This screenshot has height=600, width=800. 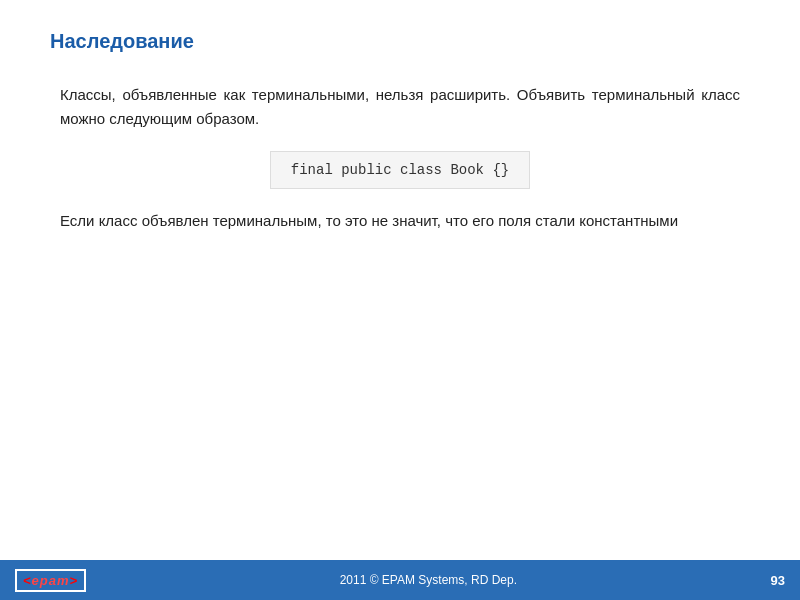 What do you see at coordinates (400, 42) in the screenshot?
I see `slide-title: Наследование` at bounding box center [400, 42].